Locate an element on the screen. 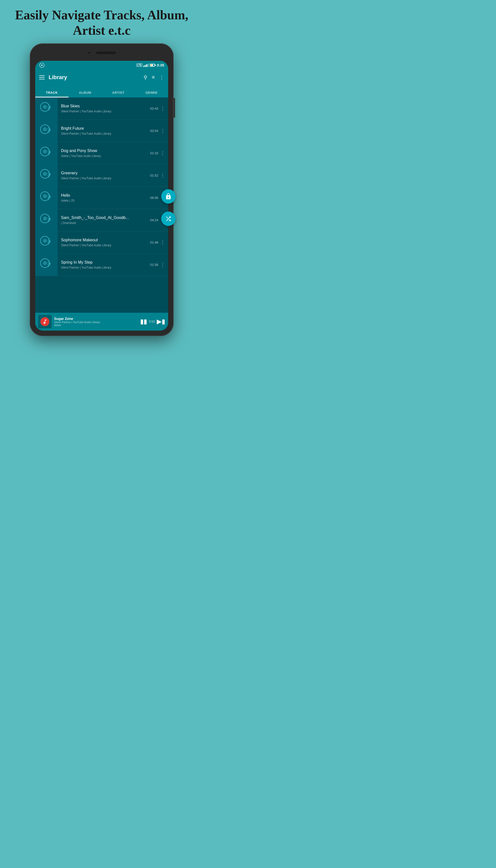 The height and width of the screenshot is (868, 496). track-item: Spring In My Step Silent Partner | YouTu… is located at coordinates (102, 265).